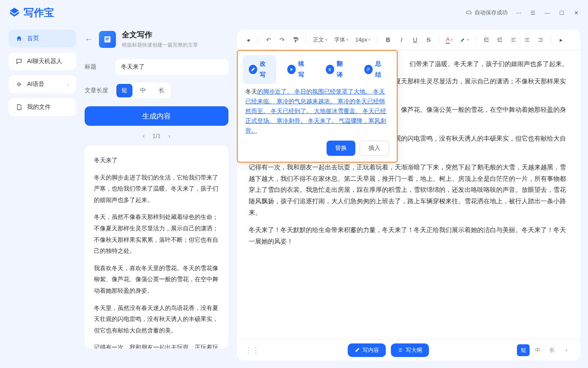 This screenshot has width=588, height=368. What do you see at coordinates (169, 136) in the screenshot?
I see `pager-next: ›` at bounding box center [169, 136].